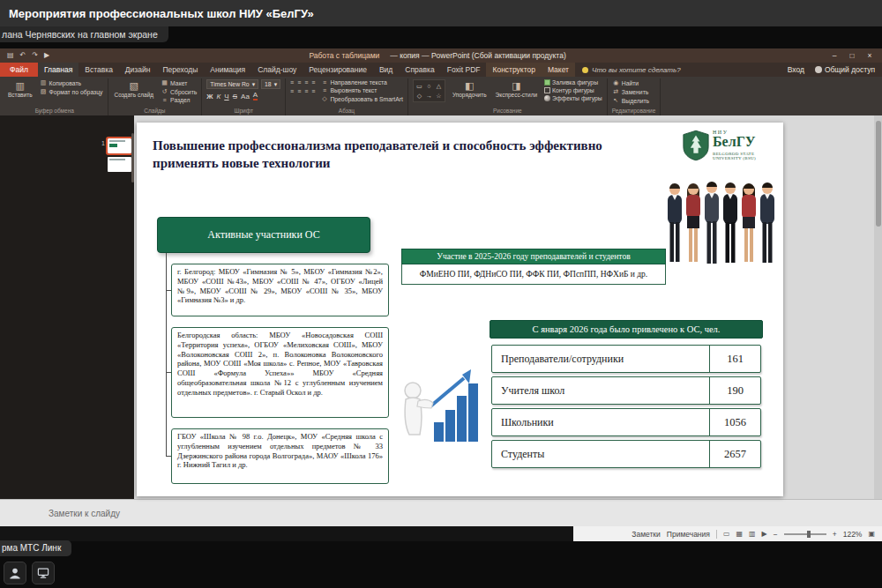 The image size is (882, 588). What do you see at coordinates (35, 56) in the screenshot?
I see `redo-icon: ↷` at bounding box center [35, 56].